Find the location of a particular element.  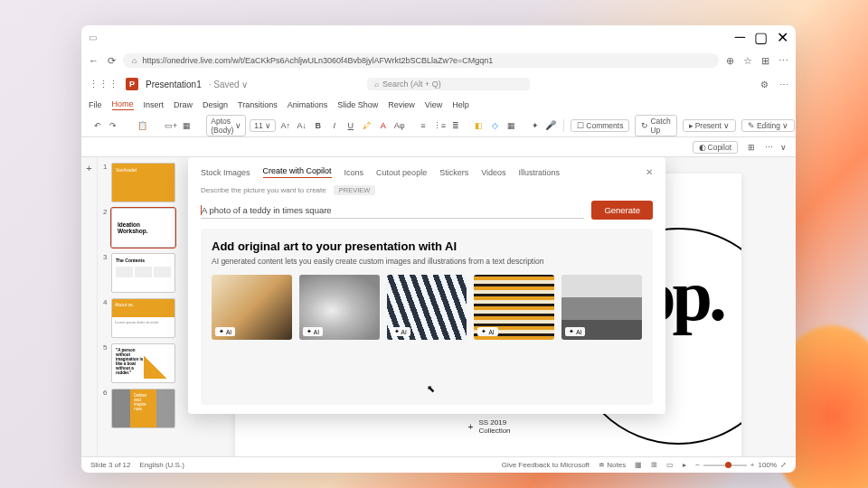

settings-icon: ⚙ is located at coordinates (765, 85).